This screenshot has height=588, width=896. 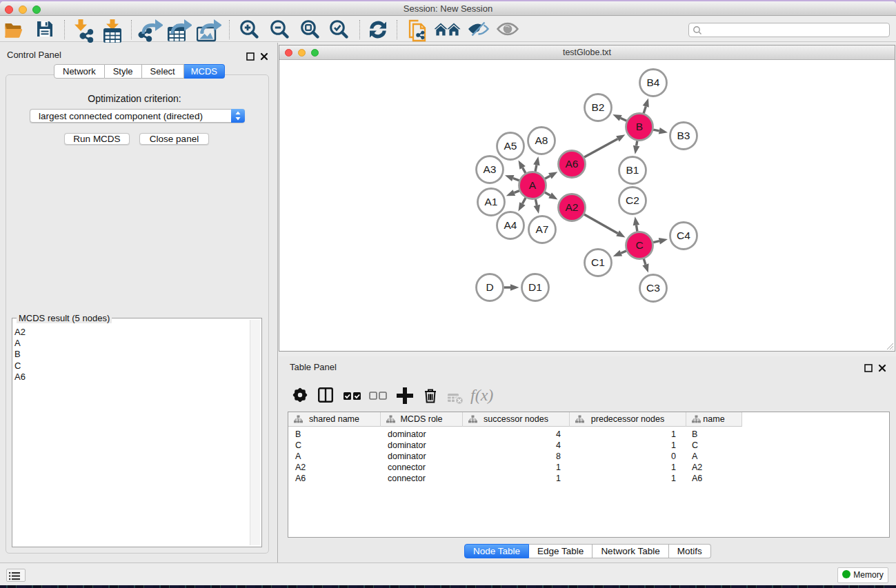 What do you see at coordinates (491, 201) in the screenshot?
I see `svg-text: A1` at bounding box center [491, 201].